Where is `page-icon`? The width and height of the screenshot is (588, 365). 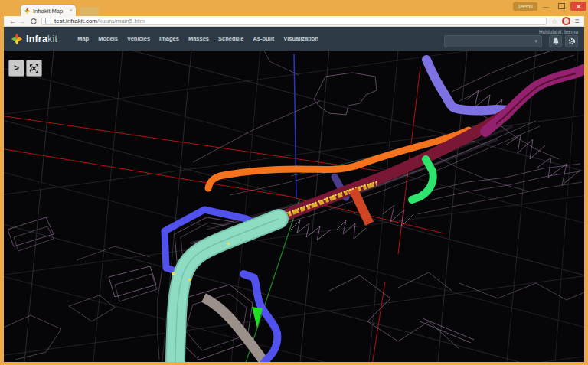 page-icon is located at coordinates (48, 21).